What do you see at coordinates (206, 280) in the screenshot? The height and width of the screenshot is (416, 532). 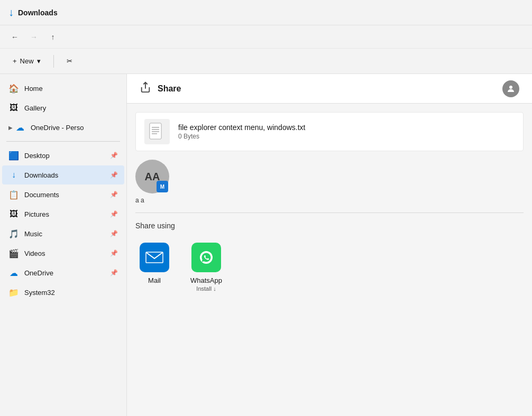 I see `whatsapp-app-name: WhatsApp` at bounding box center [206, 280].